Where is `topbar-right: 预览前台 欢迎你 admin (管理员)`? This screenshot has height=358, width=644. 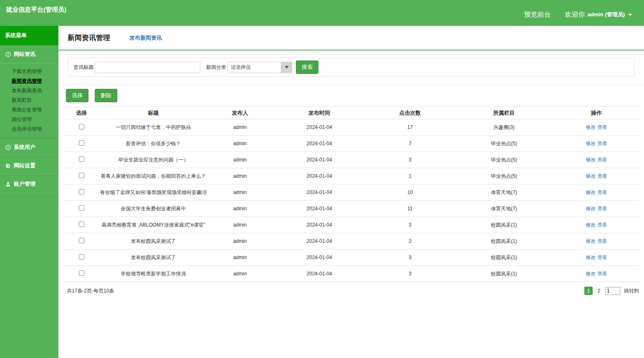
topbar-right: 预览前台 欢迎你 admin (管理员) is located at coordinates (578, 15).